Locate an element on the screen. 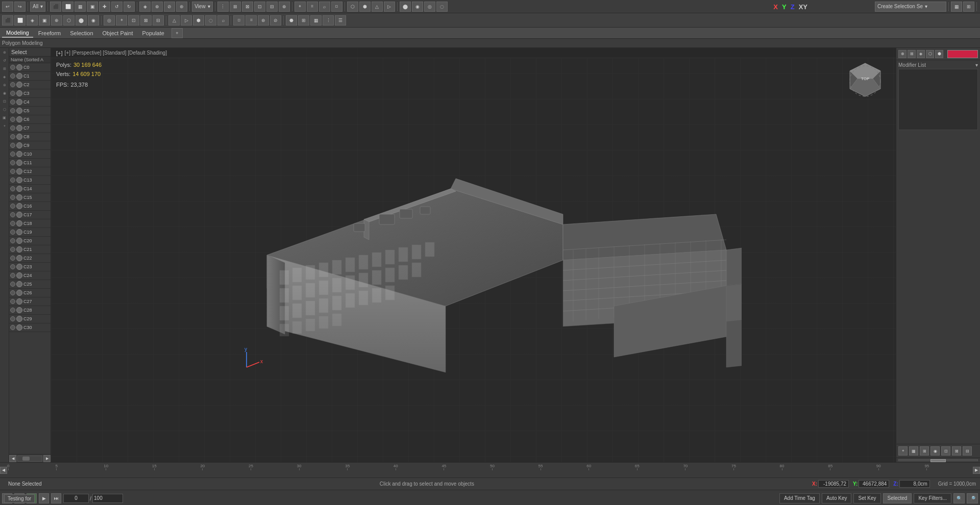  tb2-btn-22: ⊘ is located at coordinates (276, 20).